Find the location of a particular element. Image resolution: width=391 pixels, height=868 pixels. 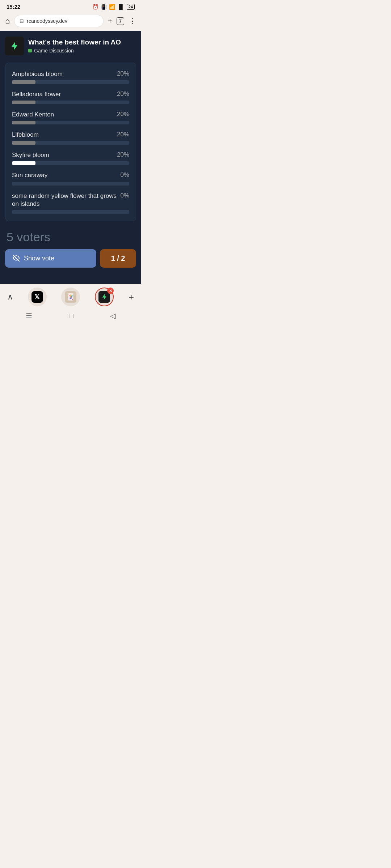

active-lightning-icon is located at coordinates (104, 297).